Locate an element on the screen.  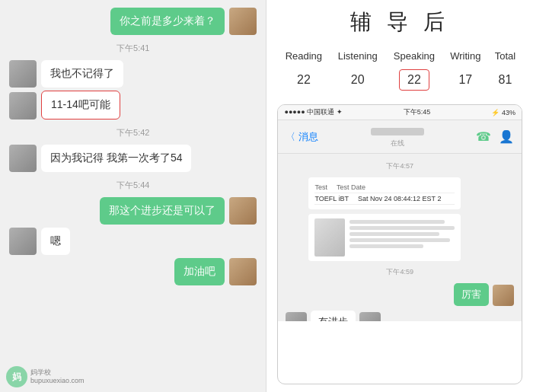
status-right: ⚡ 43% is located at coordinates (503, 113).